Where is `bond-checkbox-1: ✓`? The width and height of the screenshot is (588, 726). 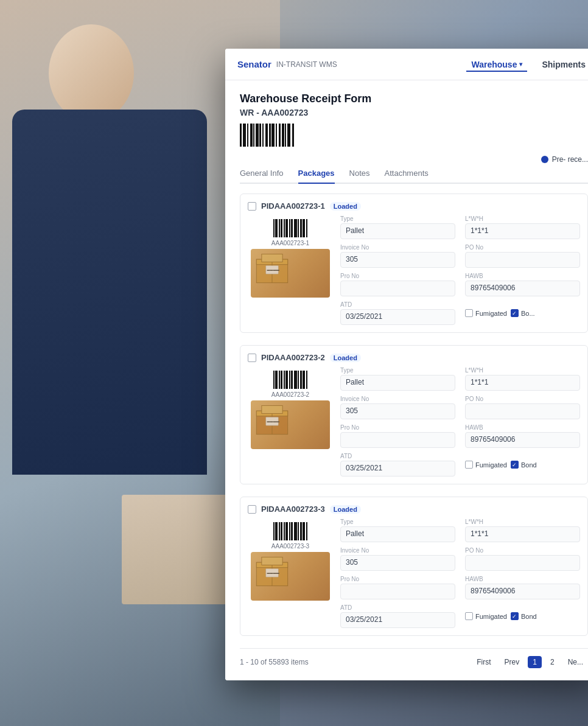
bond-checkbox-1: ✓ is located at coordinates (515, 313).